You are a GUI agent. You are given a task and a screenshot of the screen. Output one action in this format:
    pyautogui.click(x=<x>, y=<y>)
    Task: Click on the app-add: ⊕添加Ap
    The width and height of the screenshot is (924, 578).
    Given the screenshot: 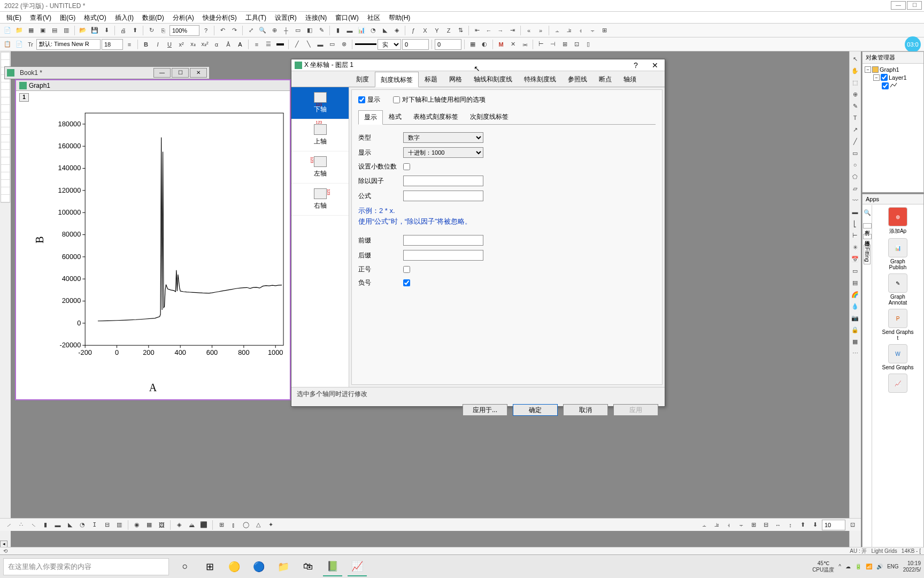 What is the action you would take?
    pyautogui.click(x=898, y=221)
    